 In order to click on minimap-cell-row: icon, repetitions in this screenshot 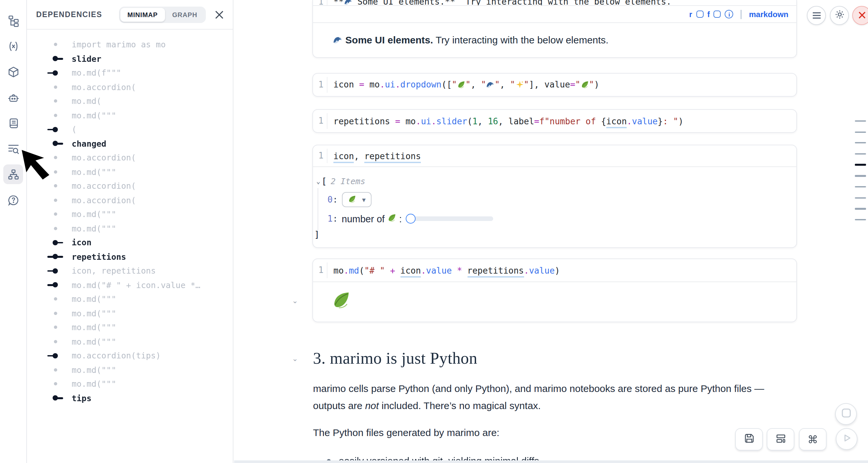, I will do `click(130, 271)`.